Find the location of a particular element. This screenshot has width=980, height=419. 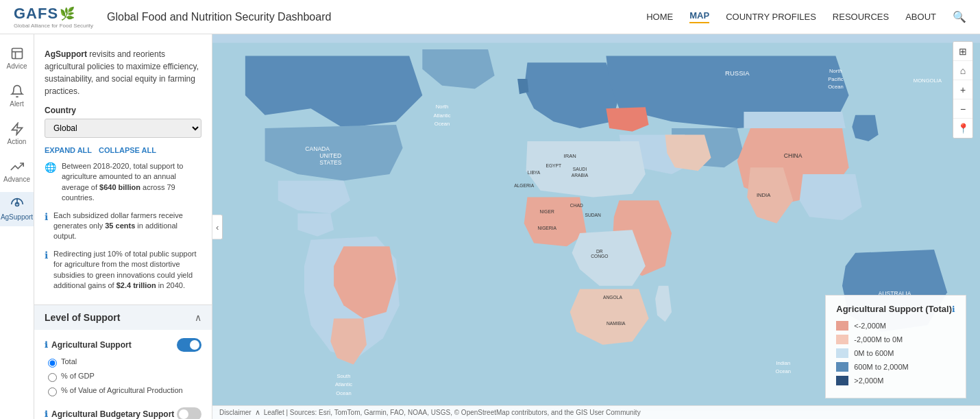

logo-leaf-icon: 🌿 is located at coordinates (67, 14).